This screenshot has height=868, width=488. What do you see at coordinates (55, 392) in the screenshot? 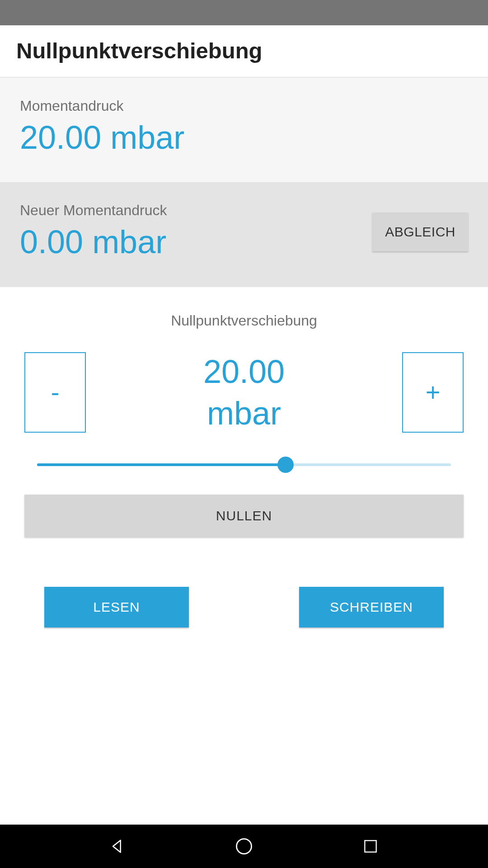
I see `decrement-button: -` at bounding box center [55, 392].